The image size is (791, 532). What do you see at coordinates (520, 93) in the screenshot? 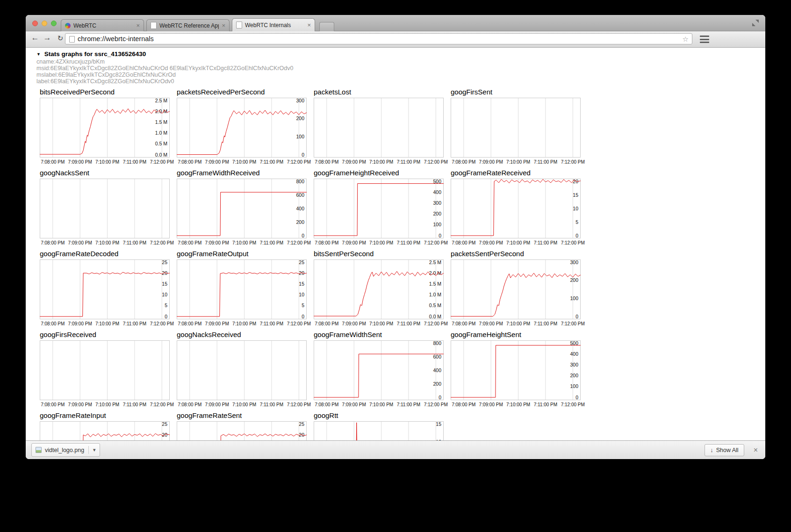
I see `chart-title: googFirsSent` at bounding box center [520, 93].